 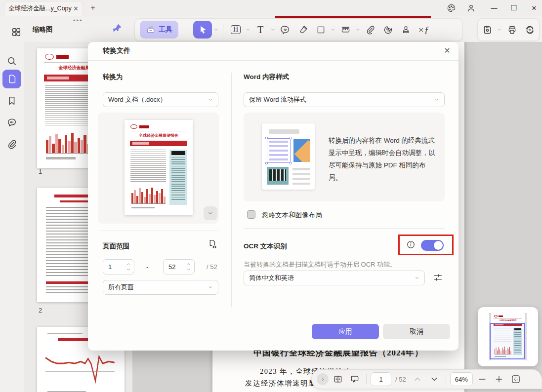 I want to click on text-tool-chevron-icon, so click(x=273, y=30).